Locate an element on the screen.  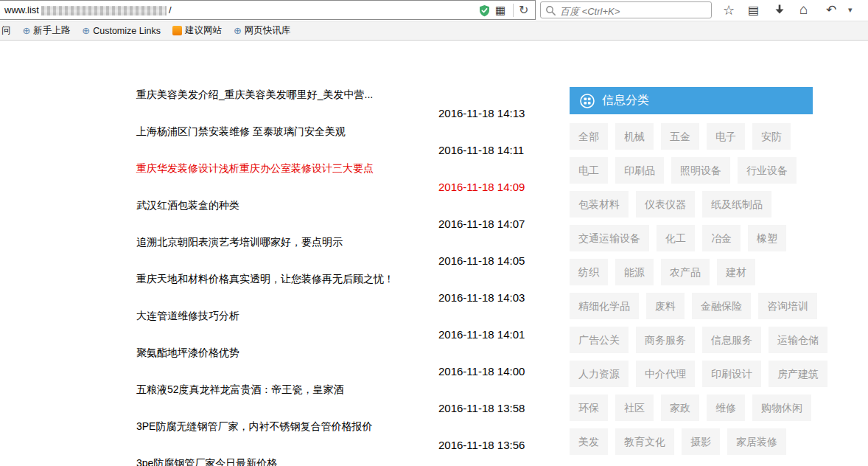
category-button: 环保 is located at coordinates (589, 408).